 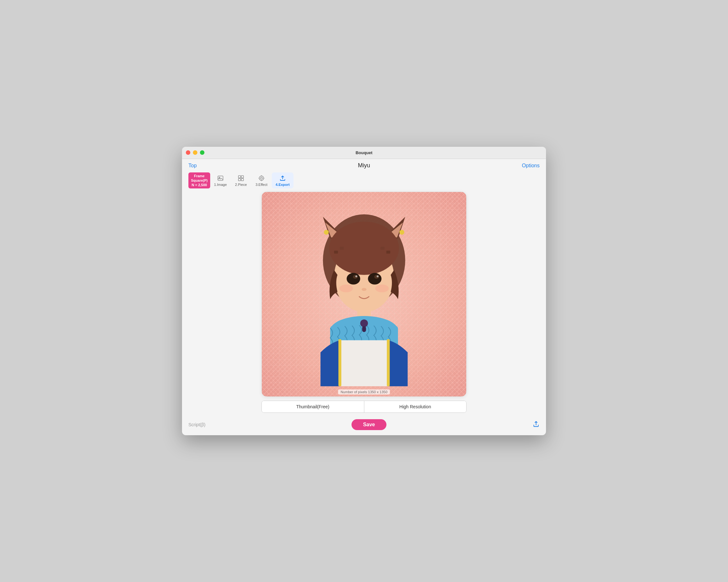 I want to click on character-container, so click(x=364, y=294).